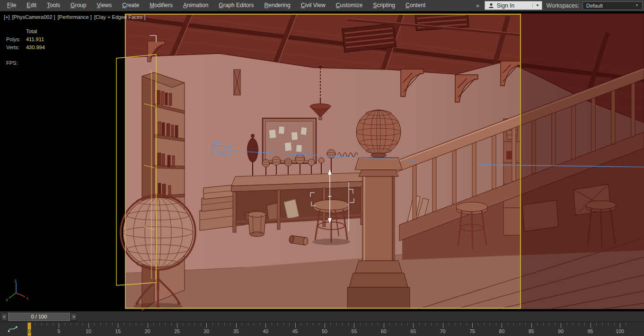  I want to click on ruler-tick-90: 90, so click(561, 331).